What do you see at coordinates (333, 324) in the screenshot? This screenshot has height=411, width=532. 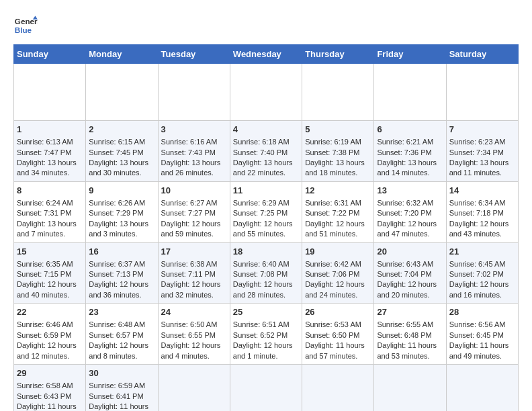 I see `sunrise-text: Sunrise: 6:53 AM` at bounding box center [333, 324].